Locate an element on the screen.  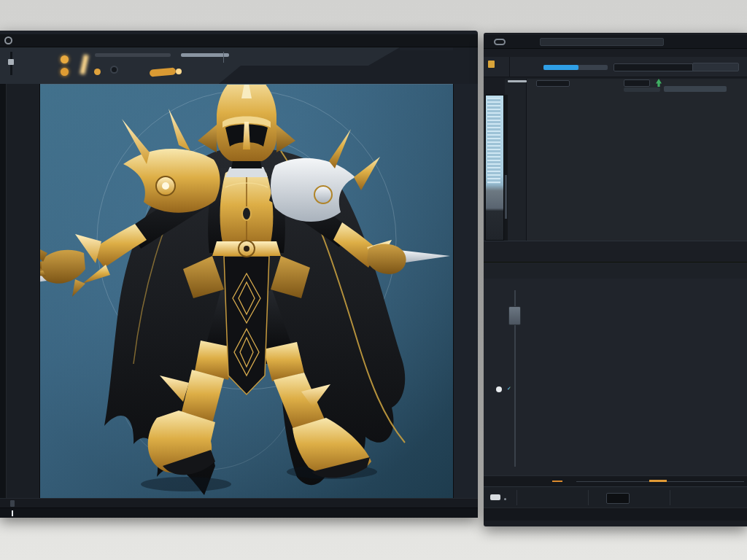
right-toolbar is located at coordinates (616, 67).